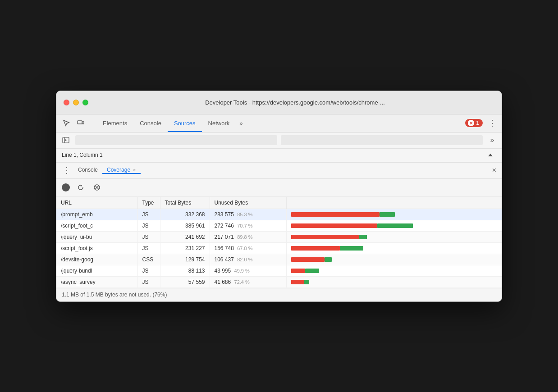  Describe the element at coordinates (97, 214) in the screenshot. I see `cell-url: /prompt_emb` at that location.